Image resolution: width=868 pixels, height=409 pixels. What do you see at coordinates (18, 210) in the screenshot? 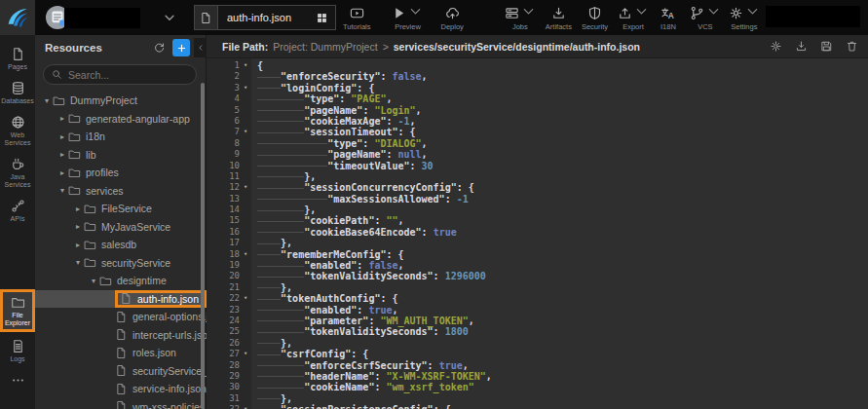
I see `sidebar-item-apis: APIs` at bounding box center [18, 210].